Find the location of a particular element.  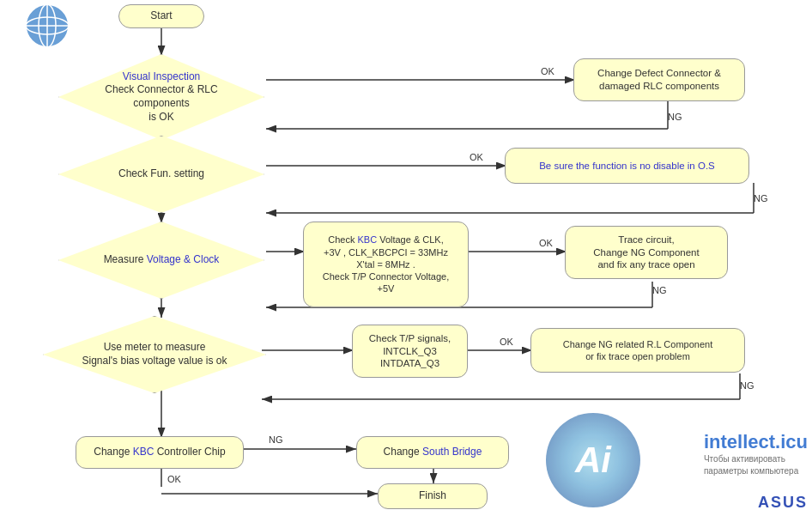

check-fun-diamond: Check Fun. setting is located at coordinates (161, 174).